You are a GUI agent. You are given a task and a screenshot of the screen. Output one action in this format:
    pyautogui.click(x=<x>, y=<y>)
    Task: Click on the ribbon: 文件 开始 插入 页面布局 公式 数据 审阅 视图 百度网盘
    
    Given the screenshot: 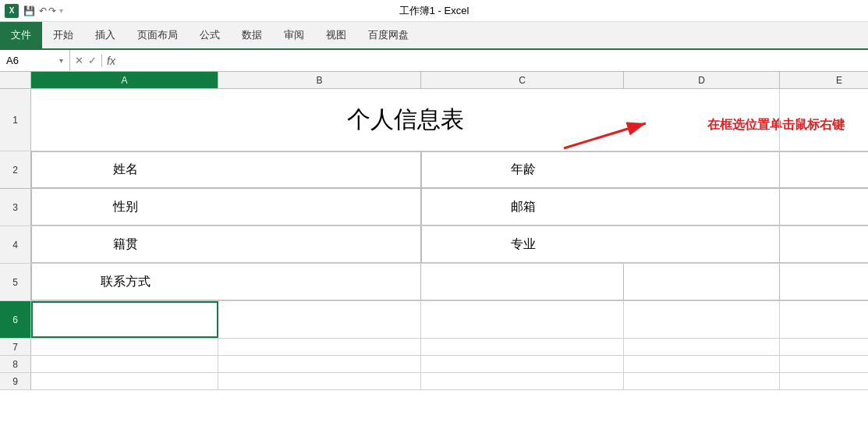 What is the action you would take?
    pyautogui.click(x=434, y=36)
    